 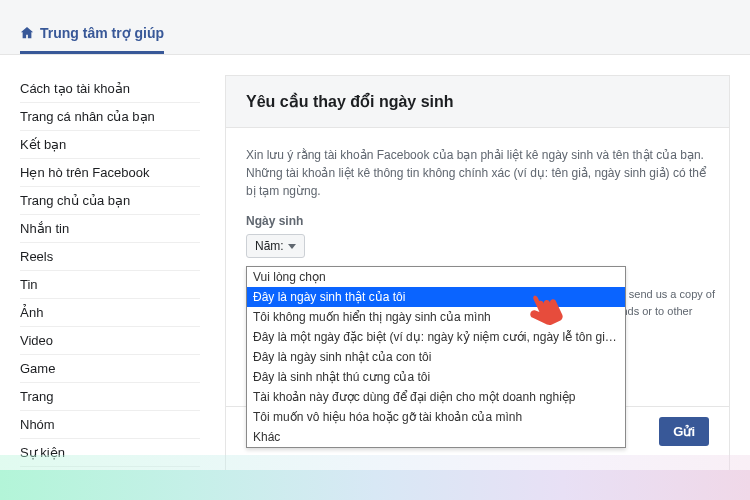 I want to click on submit-button: Gửi, so click(x=684, y=432).